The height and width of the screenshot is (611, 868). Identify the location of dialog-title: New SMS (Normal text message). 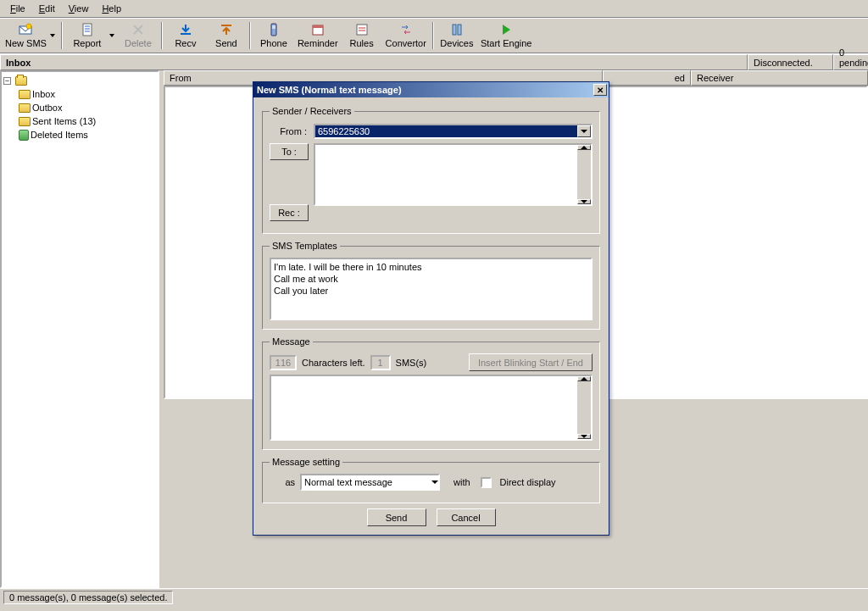
(329, 90).